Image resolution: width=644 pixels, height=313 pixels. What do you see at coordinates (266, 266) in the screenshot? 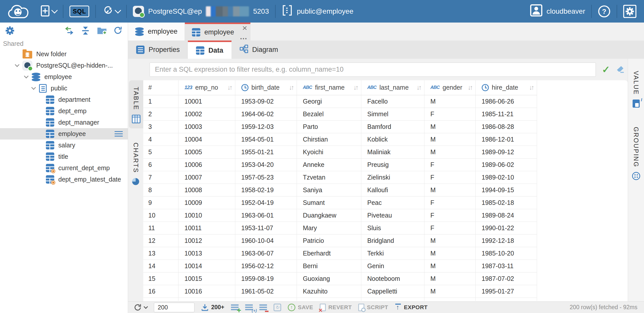
I see `cell-birth_date: 1956-02-12` at bounding box center [266, 266].